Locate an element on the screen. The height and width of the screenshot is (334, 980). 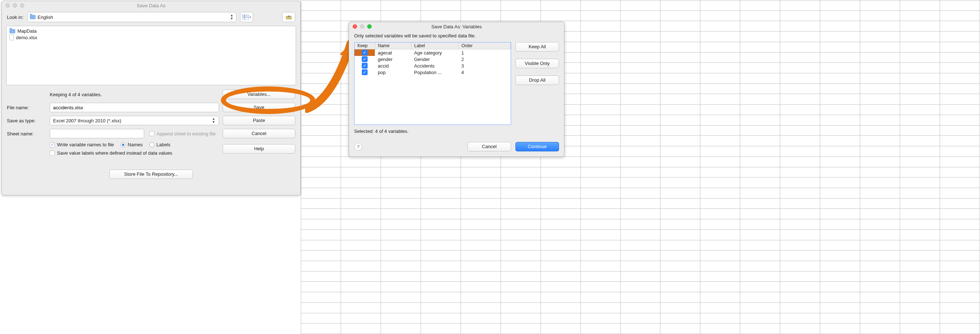
document-icon is located at coordinates (11, 37).